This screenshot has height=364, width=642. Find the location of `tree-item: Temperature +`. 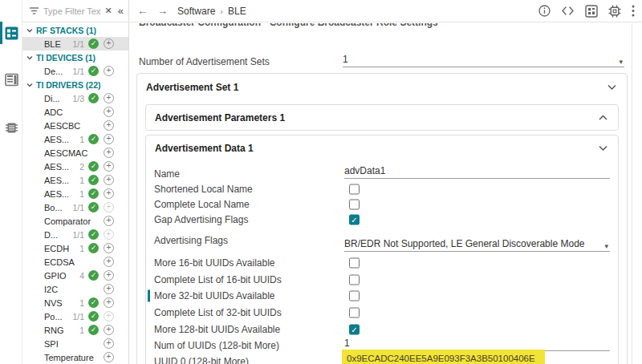

tree-item: Temperature + is located at coordinates (75, 358).